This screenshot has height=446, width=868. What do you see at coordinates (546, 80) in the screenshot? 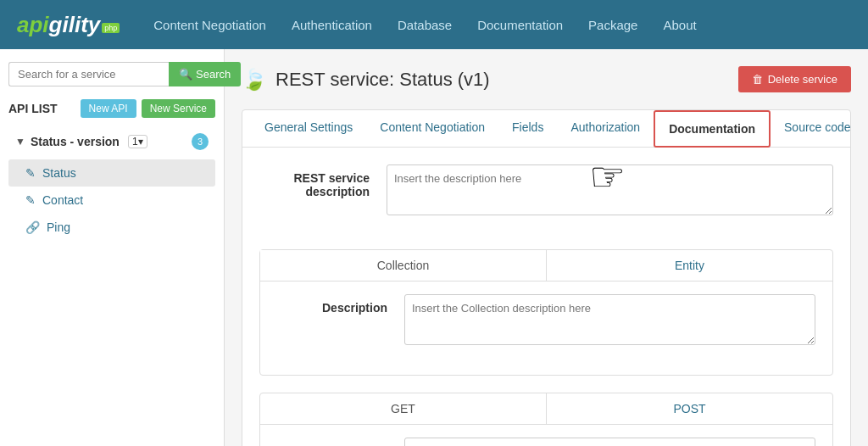
I see `page-header: 🍃 REST service: Status (v1) 🗑 Delete ser…` at bounding box center [546, 80].